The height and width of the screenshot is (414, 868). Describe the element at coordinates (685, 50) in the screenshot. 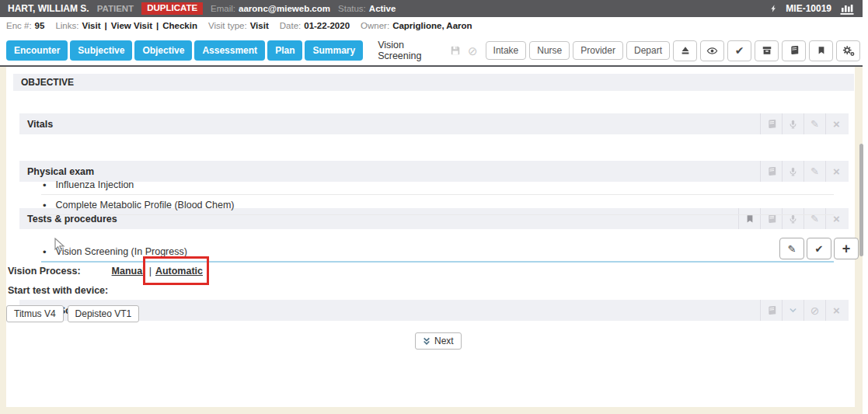

I see `eject-icon` at that location.